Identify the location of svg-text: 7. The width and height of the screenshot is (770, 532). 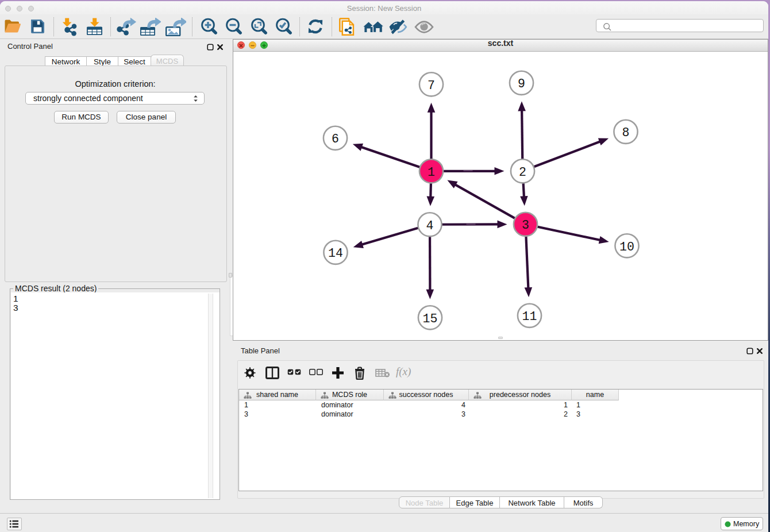
(431, 86).